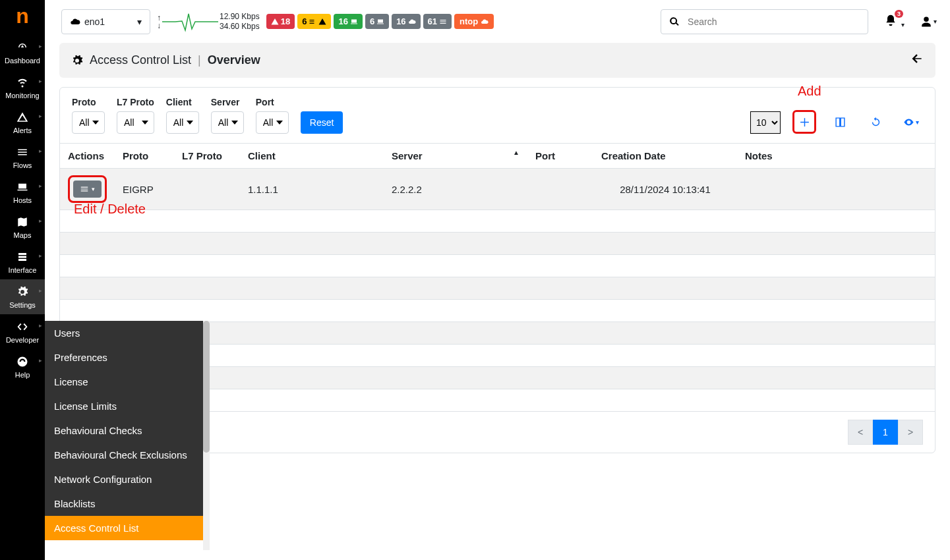  Describe the element at coordinates (804, 123) in the screenshot. I see `plus-icon` at that location.